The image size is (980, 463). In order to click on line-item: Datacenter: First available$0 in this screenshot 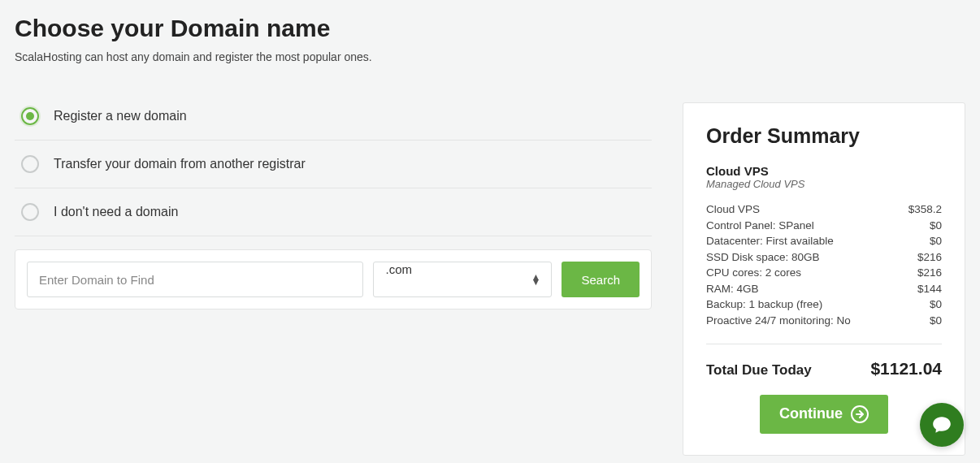, I will do `click(824, 241)`.